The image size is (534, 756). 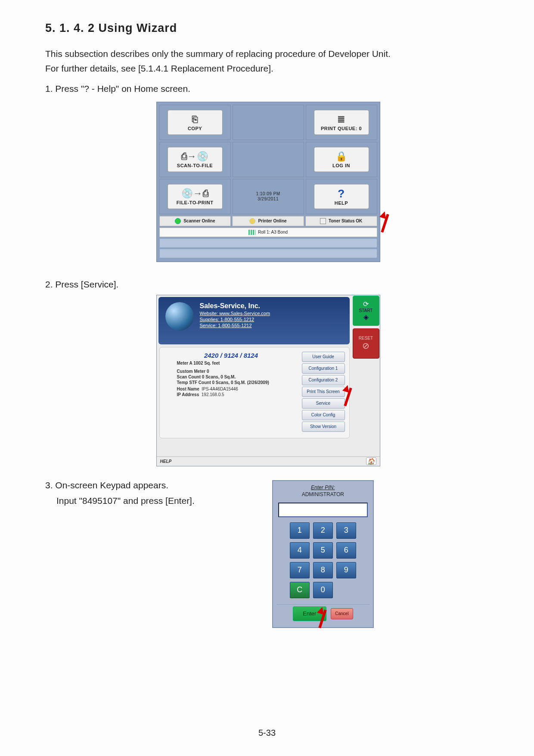 What do you see at coordinates (193, 372) in the screenshot?
I see `custom-meter: Custom Meter 0` at bounding box center [193, 372].